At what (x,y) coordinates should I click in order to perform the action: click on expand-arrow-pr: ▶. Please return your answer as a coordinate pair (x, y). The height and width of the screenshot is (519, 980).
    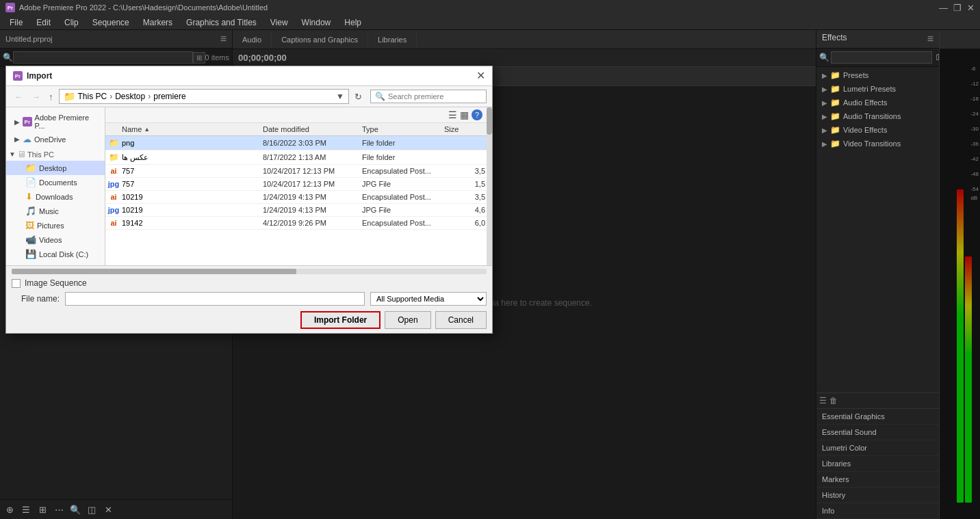
    Looking at the image, I should click on (17, 122).